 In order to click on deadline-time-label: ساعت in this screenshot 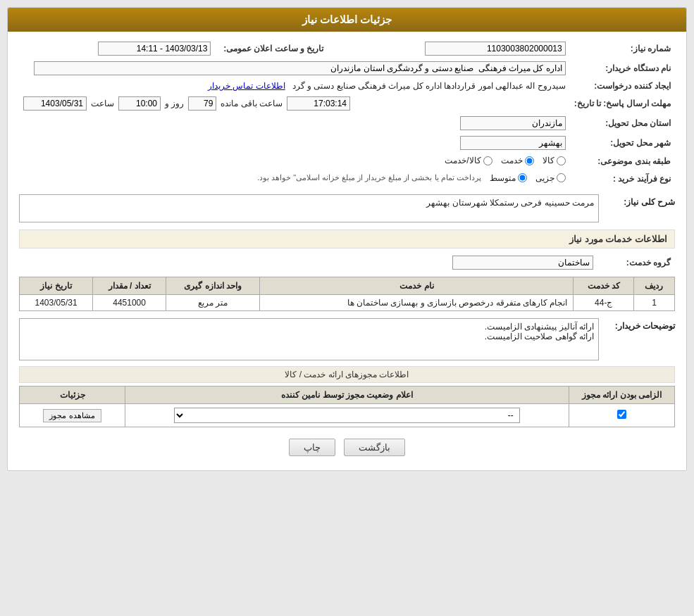, I will do `click(103, 103)`.